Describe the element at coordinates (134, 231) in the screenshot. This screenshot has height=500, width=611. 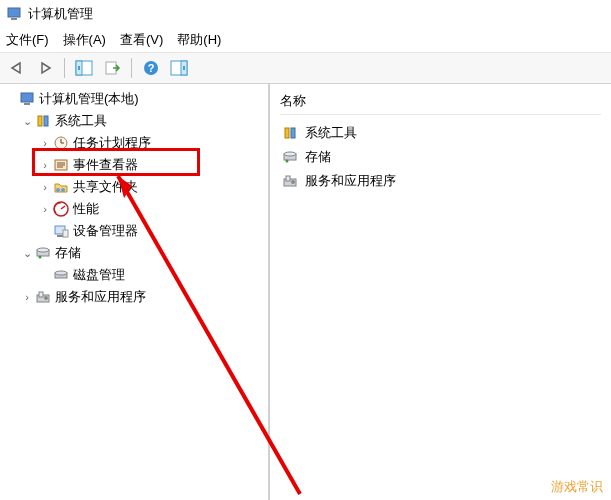
I see `tree-device-manager: 设备管理器` at that location.